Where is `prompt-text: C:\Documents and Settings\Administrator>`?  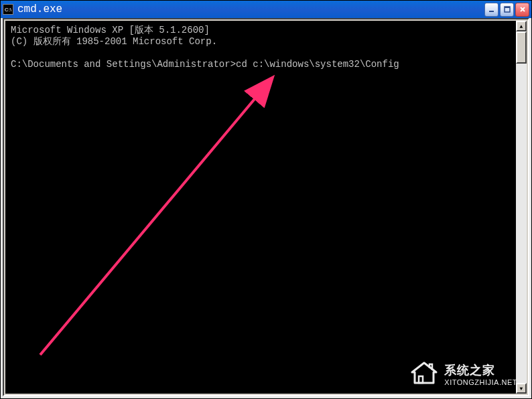 prompt-text: C:\Documents and Settings\Administrator> is located at coordinates (123, 64).